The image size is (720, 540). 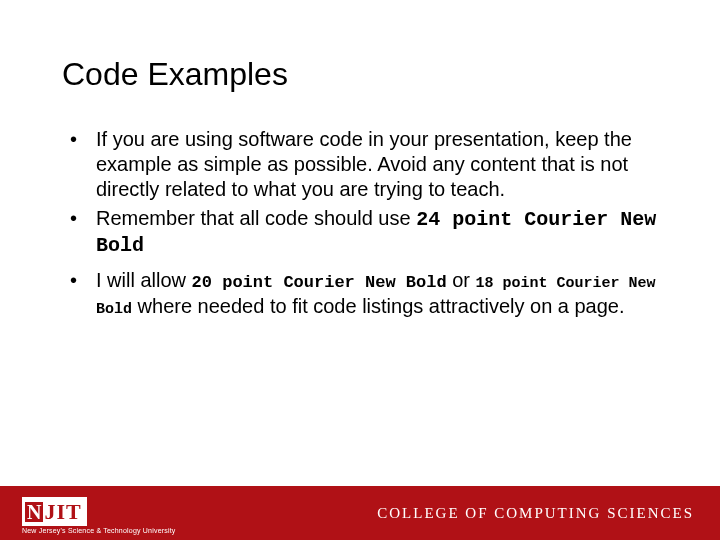 What do you see at coordinates (99, 516) in the screenshot?
I see `njit-logo: NJIT New Jersey's Science & Technology U…` at bounding box center [99, 516].